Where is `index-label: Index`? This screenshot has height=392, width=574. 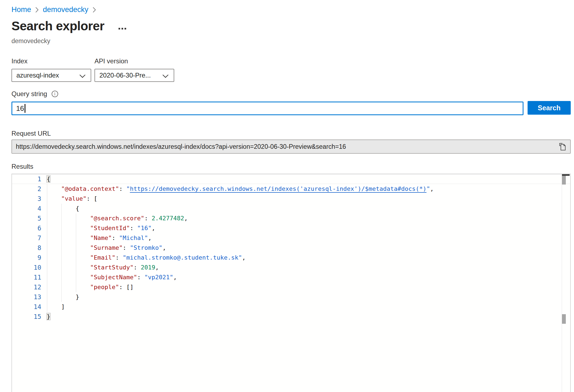 index-label: Index is located at coordinates (20, 61).